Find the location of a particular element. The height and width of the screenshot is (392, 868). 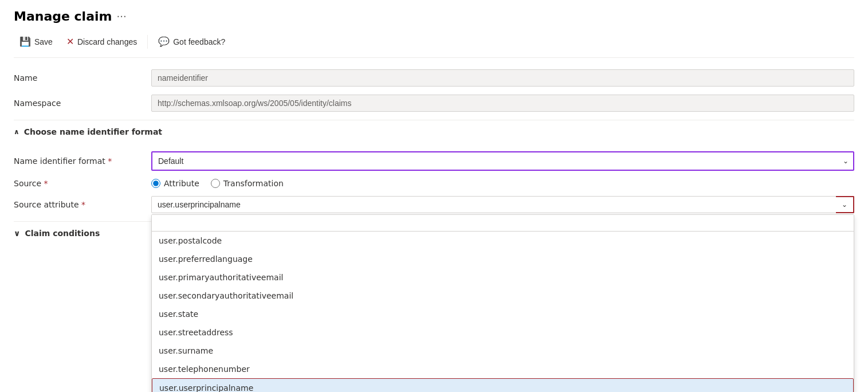

source-label: Source * is located at coordinates (83, 183).